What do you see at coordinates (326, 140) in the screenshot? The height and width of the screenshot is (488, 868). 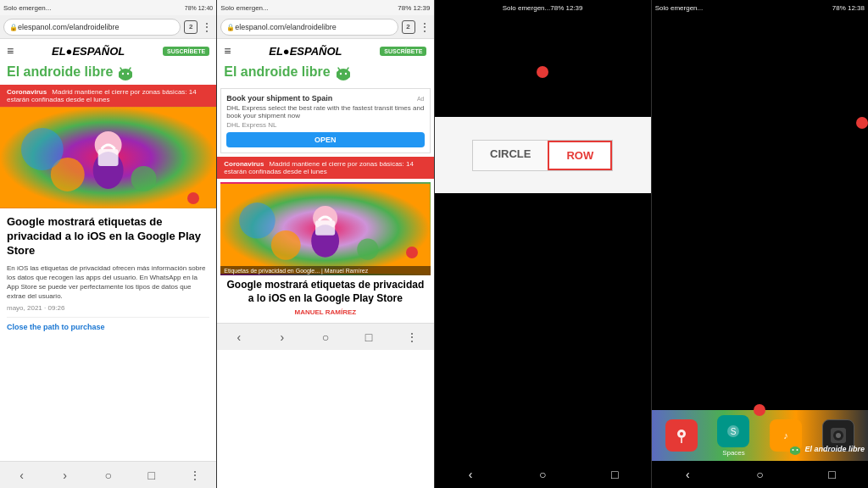 I see `open-btn-2: OPEN` at bounding box center [326, 140].